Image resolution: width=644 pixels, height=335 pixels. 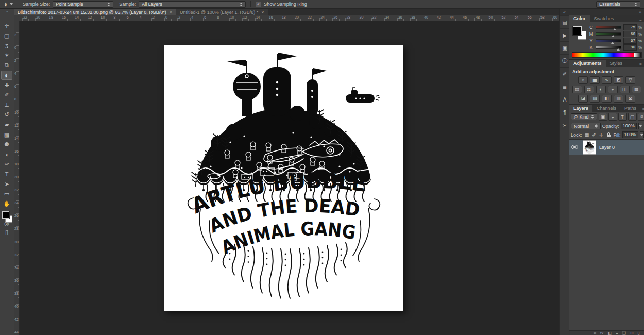 What do you see at coordinates (640, 12) in the screenshot?
I see `collapse-panels-icon: »` at bounding box center [640, 12].